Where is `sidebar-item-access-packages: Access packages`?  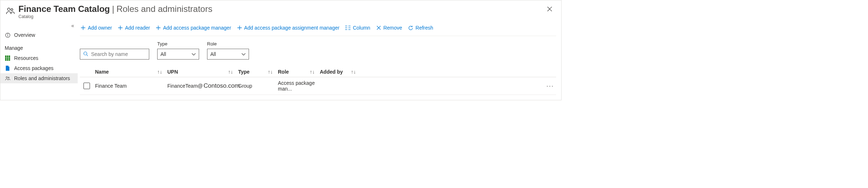 sidebar-item-access-packages: Access packages is located at coordinates (39, 68).